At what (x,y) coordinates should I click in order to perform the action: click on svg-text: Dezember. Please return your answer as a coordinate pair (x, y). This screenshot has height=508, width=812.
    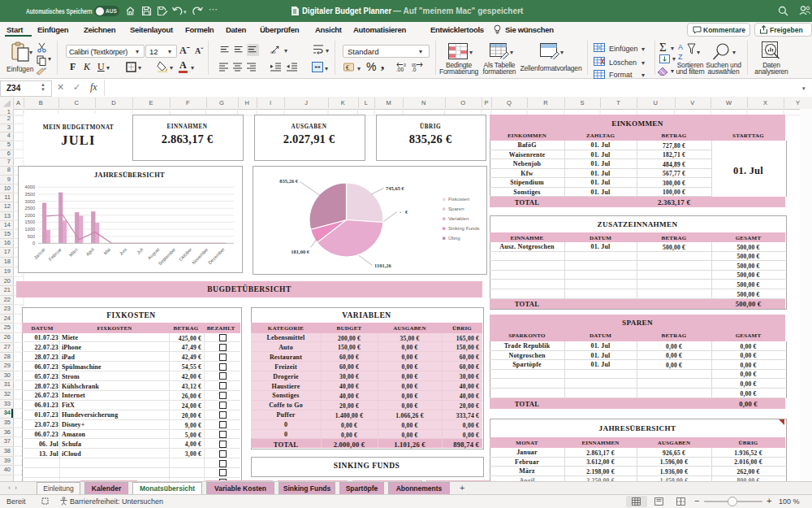
    Looking at the image, I should click on (216, 255).